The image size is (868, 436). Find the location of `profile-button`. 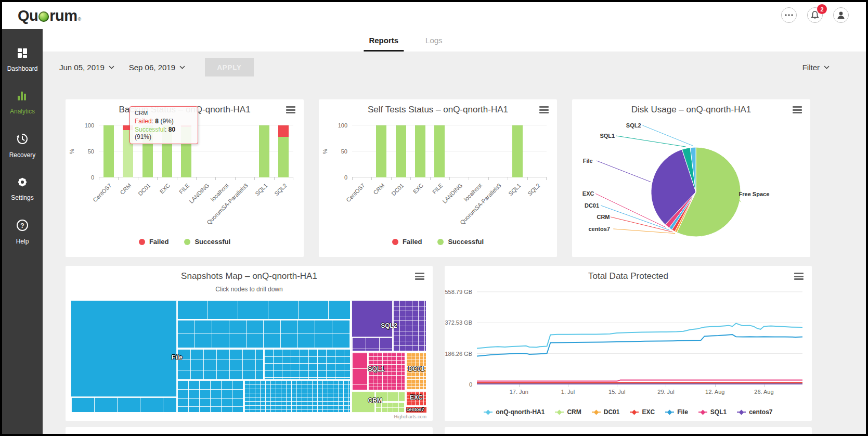

profile-button is located at coordinates (841, 15).